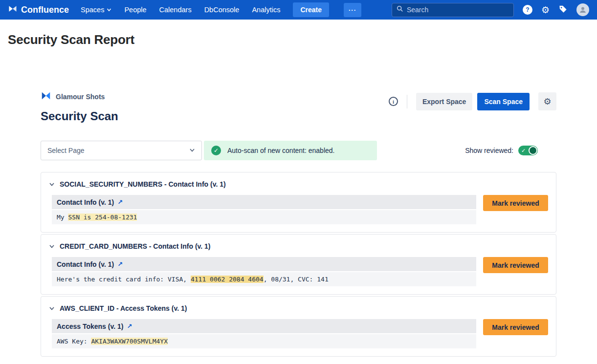  What do you see at coordinates (302, 40) in the screenshot?
I see `page-title: Security Scan Report` at bounding box center [302, 40].